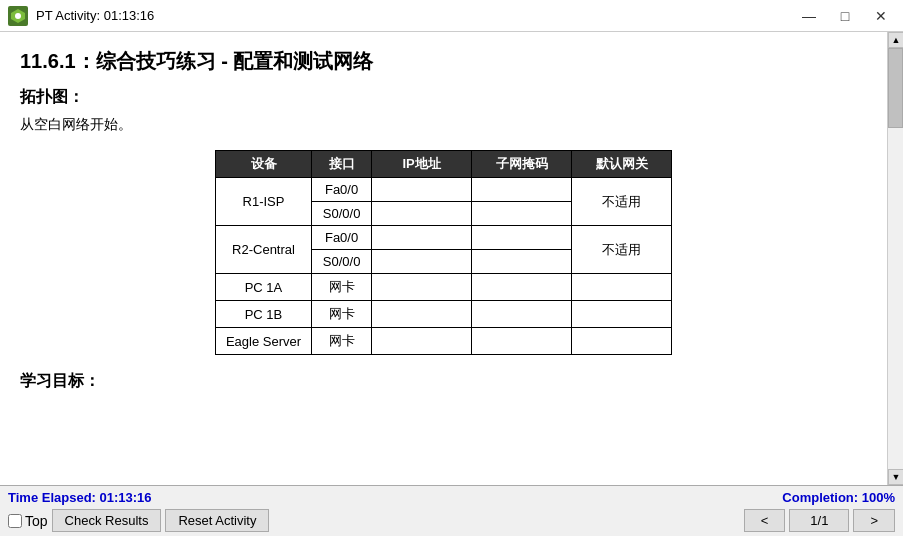 The width and height of the screenshot is (903, 536). Describe the element at coordinates (845, 16) in the screenshot. I see `maximize-button: □` at that location.